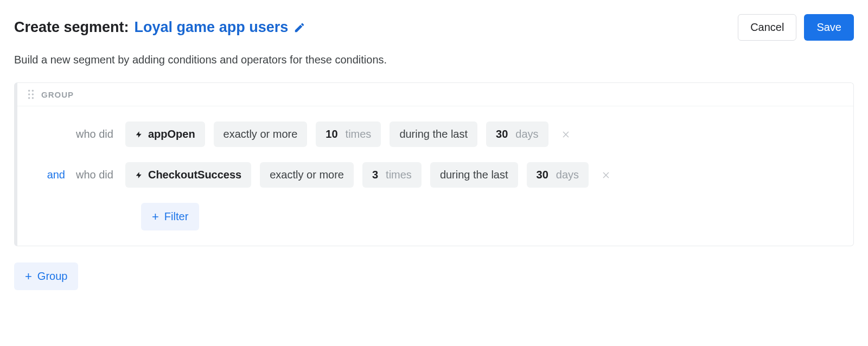 Image resolution: width=868 pixels, height=346 pixels. Describe the element at coordinates (165, 134) in the screenshot. I see `event-chip: appOpen` at that location.